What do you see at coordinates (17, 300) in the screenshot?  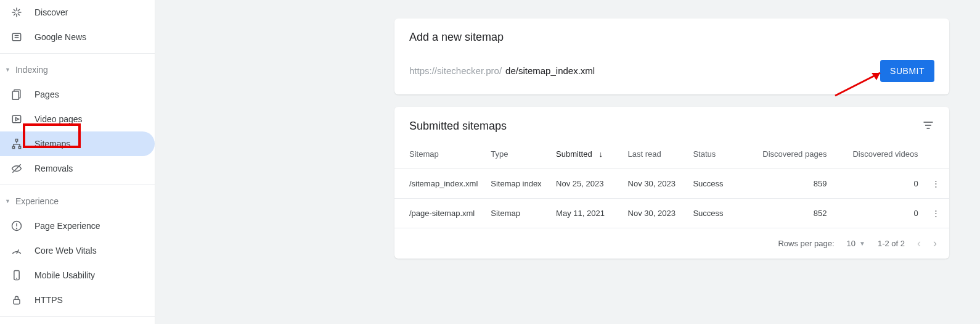 I see `https-icon` at bounding box center [17, 300].